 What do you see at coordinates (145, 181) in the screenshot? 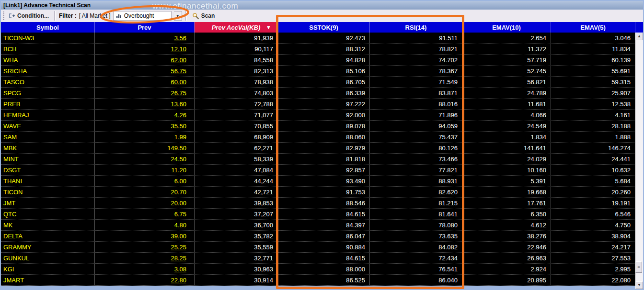
I see `cell-prev: 6.00` at bounding box center [145, 181].